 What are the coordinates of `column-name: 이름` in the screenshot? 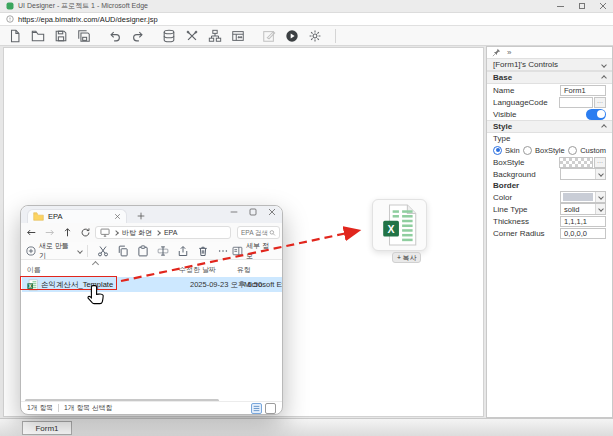 It's located at (34, 270).